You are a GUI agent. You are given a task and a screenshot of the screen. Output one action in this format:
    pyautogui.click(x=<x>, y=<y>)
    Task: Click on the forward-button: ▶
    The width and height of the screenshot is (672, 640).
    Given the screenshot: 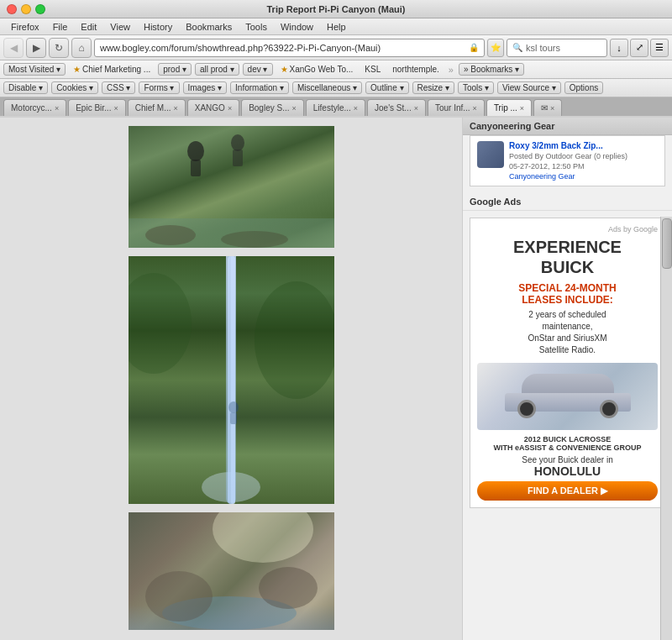 What is the action you would take?
    pyautogui.click(x=36, y=48)
    